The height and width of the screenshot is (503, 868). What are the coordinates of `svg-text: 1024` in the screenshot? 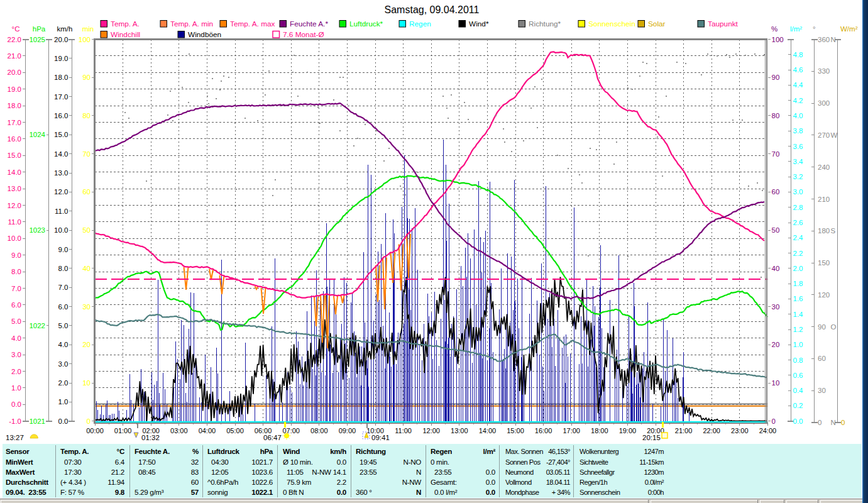 It's located at (37, 135).